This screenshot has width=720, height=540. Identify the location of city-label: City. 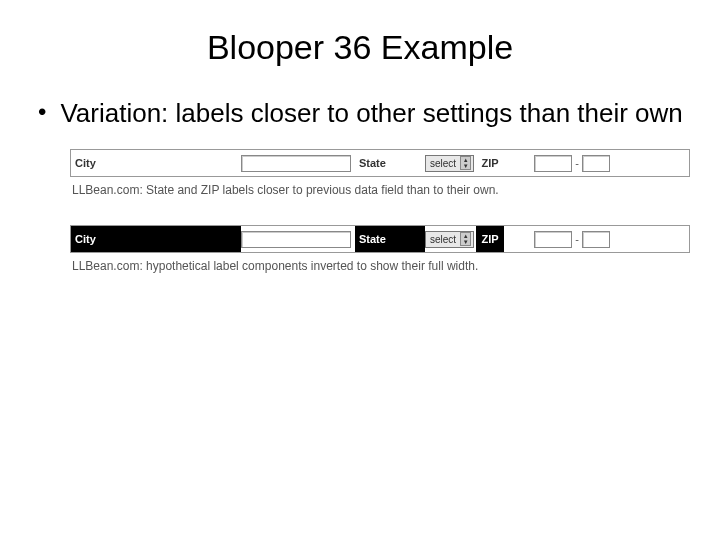
(156, 163).